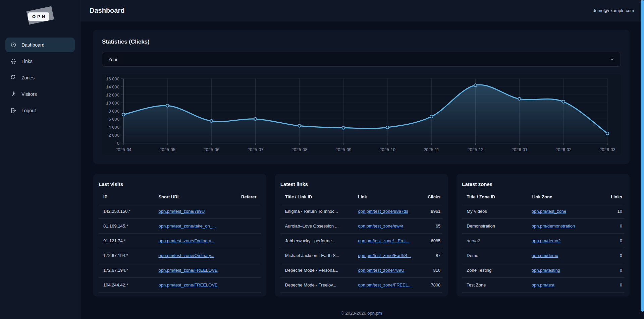 The width and height of the screenshot is (644, 319). Describe the element at coordinates (126, 198) in the screenshot. I see `column-header: IP` at that location.